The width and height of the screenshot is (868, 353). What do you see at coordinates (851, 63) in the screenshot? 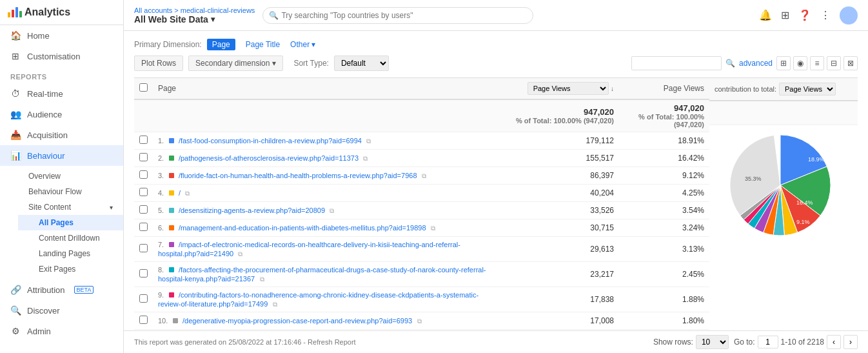
I see `view-icon-compare: ⊠` at bounding box center [851, 63].